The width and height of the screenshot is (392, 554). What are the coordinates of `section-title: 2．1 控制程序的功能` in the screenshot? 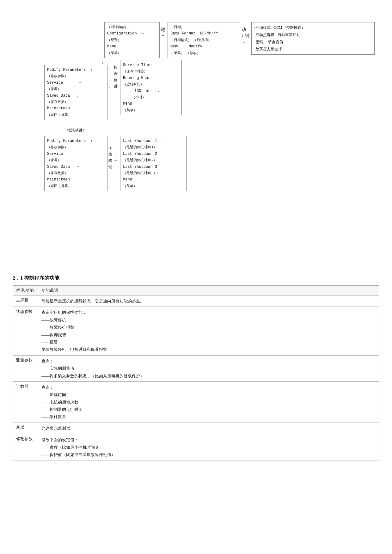 It's located at (196, 278).